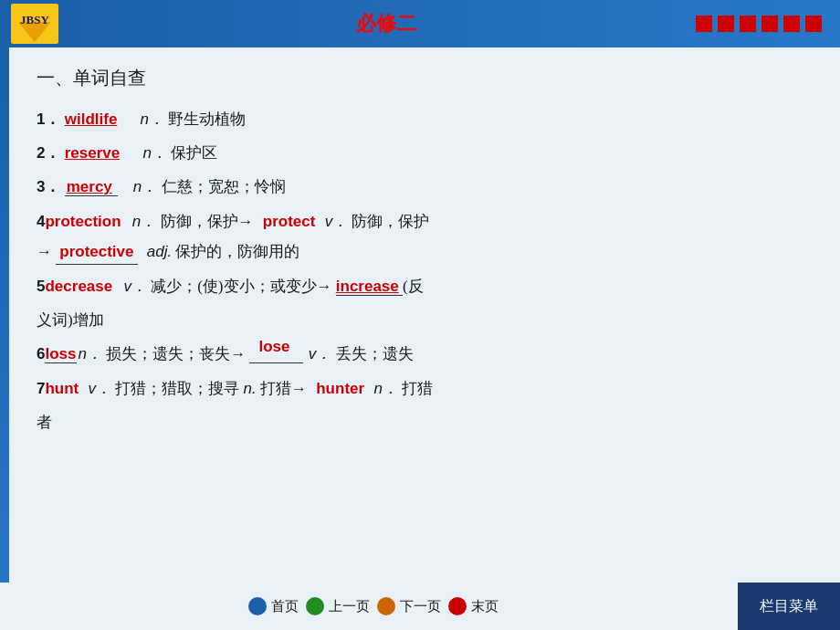 The width and height of the screenshot is (840, 630). I want to click on meaning-7an: 打猎→, so click(283, 389).